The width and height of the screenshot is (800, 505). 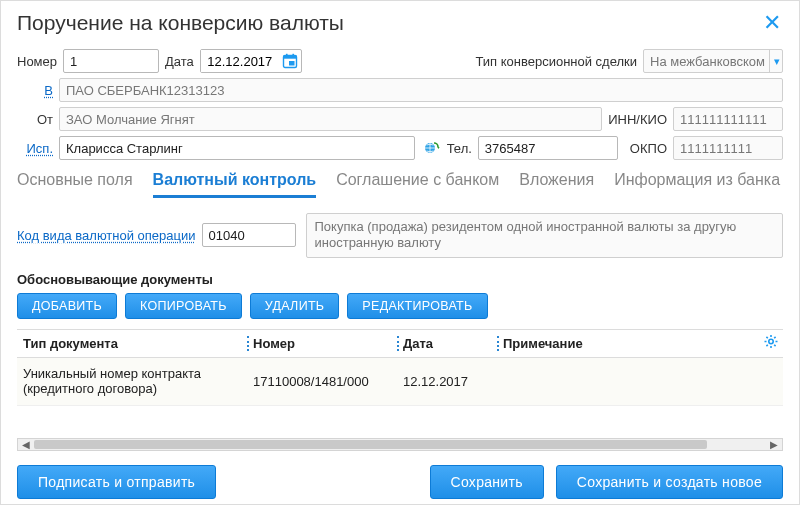 I want to click on date-input, so click(x=240, y=61).